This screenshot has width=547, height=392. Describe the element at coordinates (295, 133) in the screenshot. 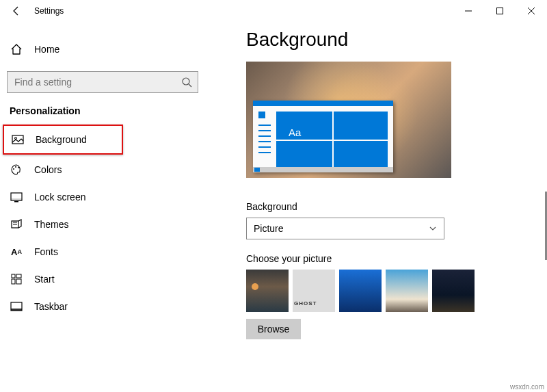

I see `preview-aa: Aa` at that location.